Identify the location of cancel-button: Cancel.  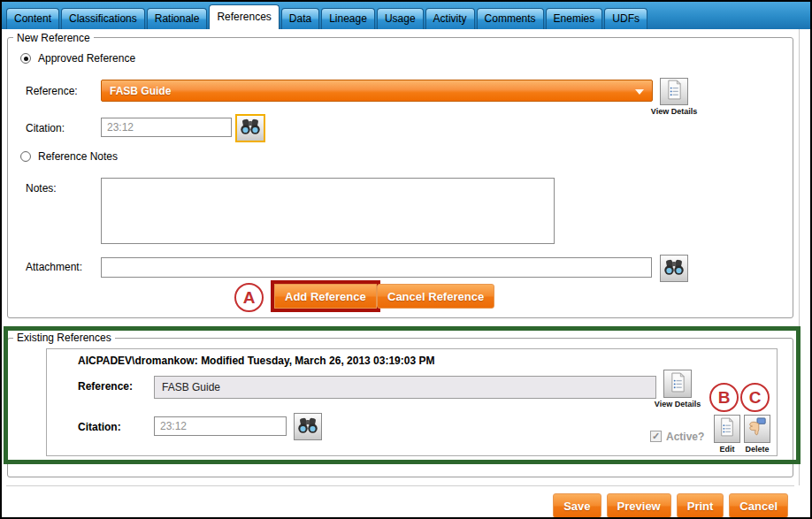
(759, 506).